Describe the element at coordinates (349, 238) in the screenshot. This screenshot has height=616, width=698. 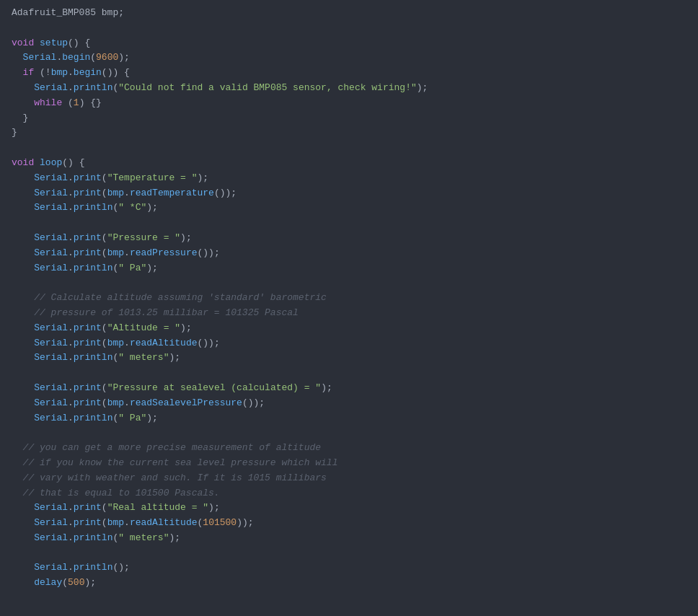
I see `code-line-16: Serial.print("Pressure = ");` at that location.